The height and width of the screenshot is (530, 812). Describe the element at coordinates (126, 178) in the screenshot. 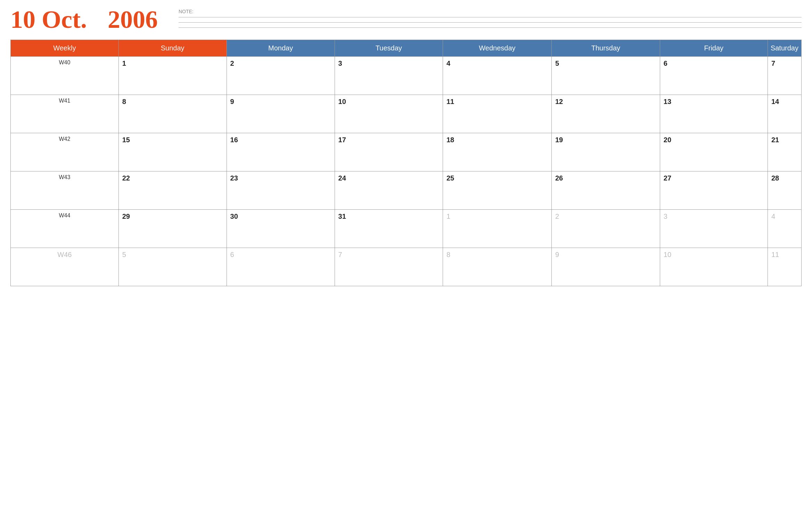

I see `day-number: 22` at that location.